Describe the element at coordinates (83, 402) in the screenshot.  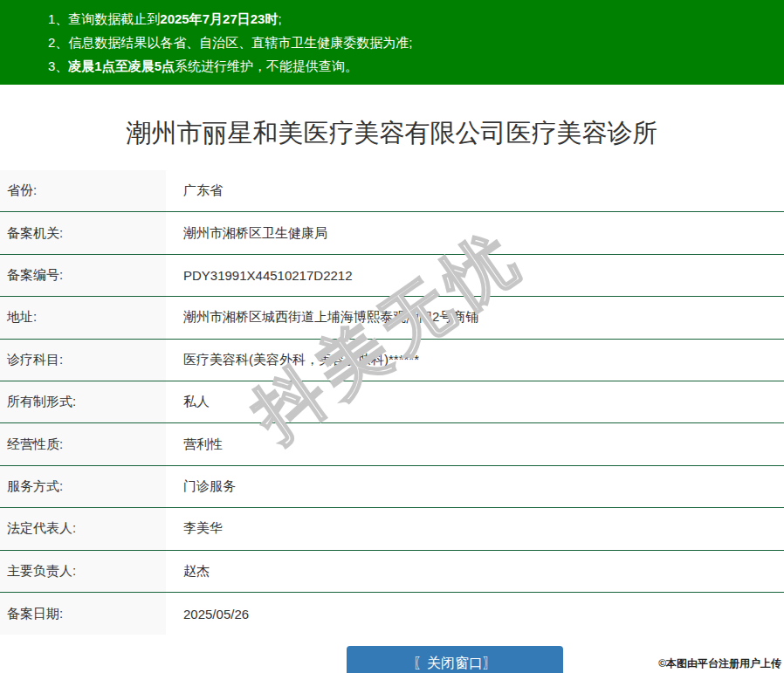
I see `field-label: 所有制形式:` at that location.